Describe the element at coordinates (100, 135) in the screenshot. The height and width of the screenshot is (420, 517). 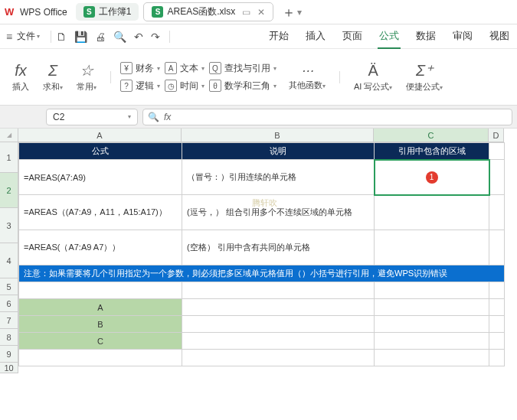
I see `col-header-A: A` at that location.